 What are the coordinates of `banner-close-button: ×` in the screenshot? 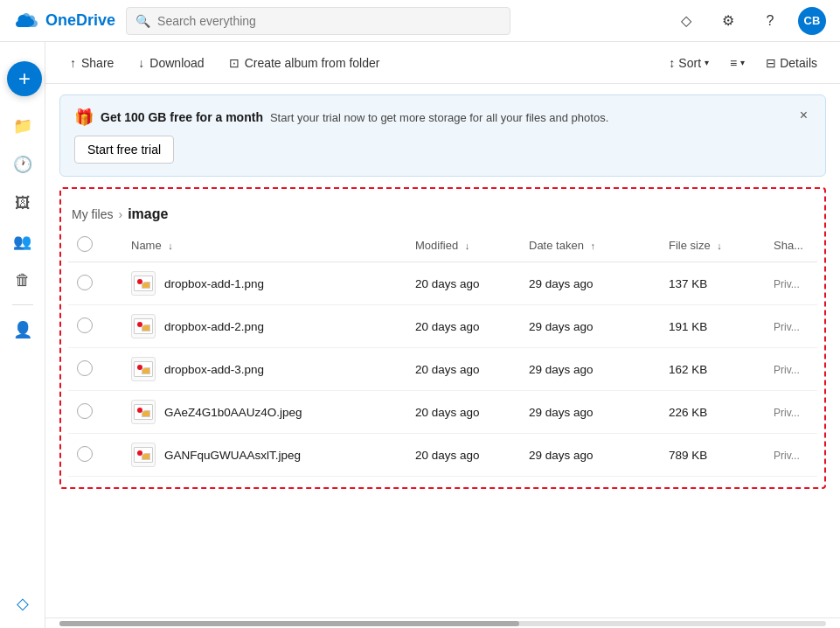 It's located at (804, 115).